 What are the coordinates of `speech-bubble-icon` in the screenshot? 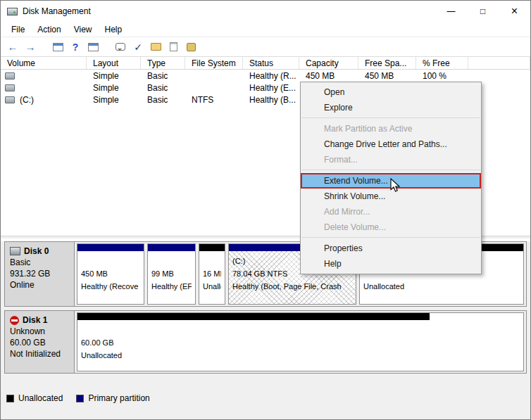 It's located at (120, 47).